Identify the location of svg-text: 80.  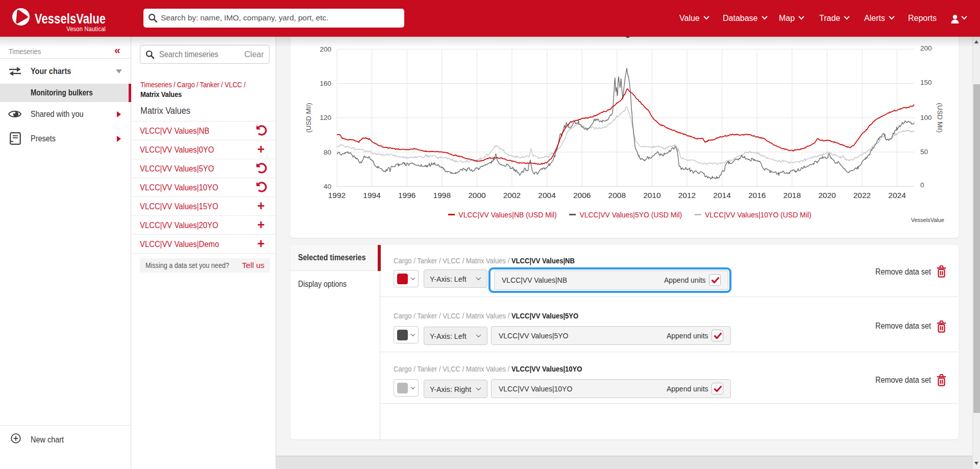
(328, 152).